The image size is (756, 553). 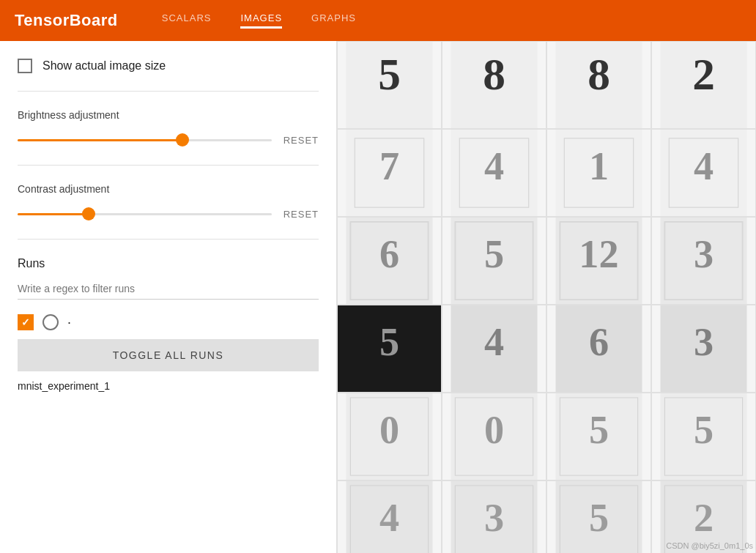 I want to click on svg-text: 7, so click(x=390, y=166).